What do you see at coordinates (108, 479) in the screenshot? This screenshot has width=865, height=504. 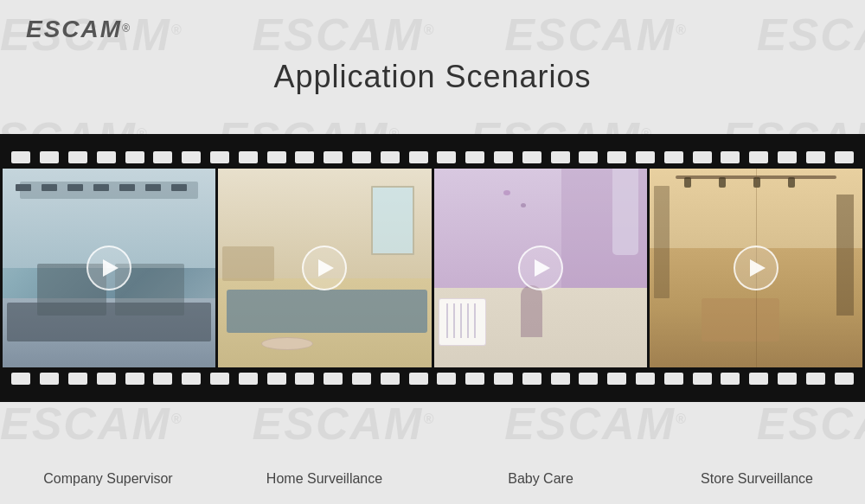 I see `caption-company-supervisor: Company Supervisor` at bounding box center [108, 479].